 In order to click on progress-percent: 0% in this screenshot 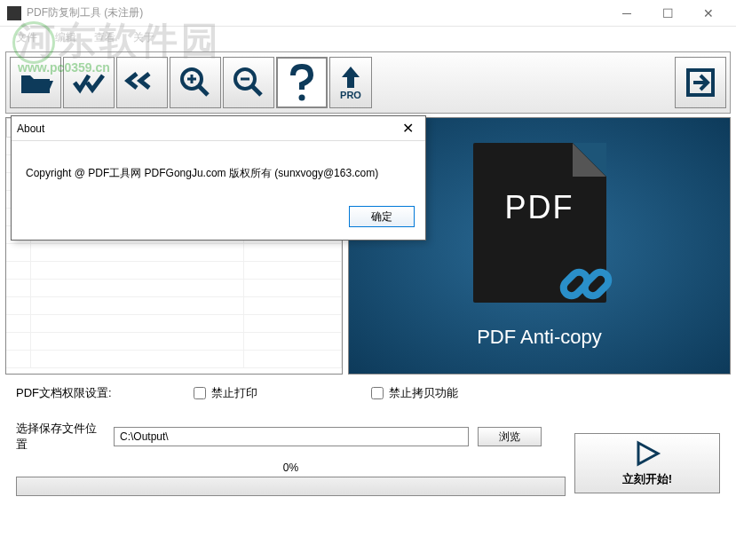, I will do `click(291, 468)`.